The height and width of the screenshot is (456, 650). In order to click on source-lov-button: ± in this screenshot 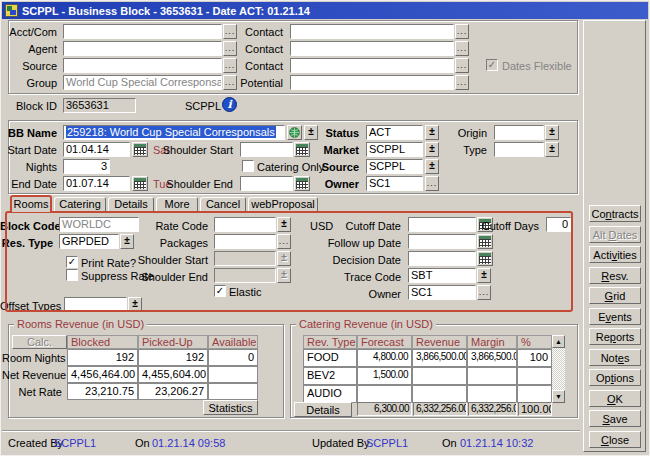, I will do `click(432, 166)`.